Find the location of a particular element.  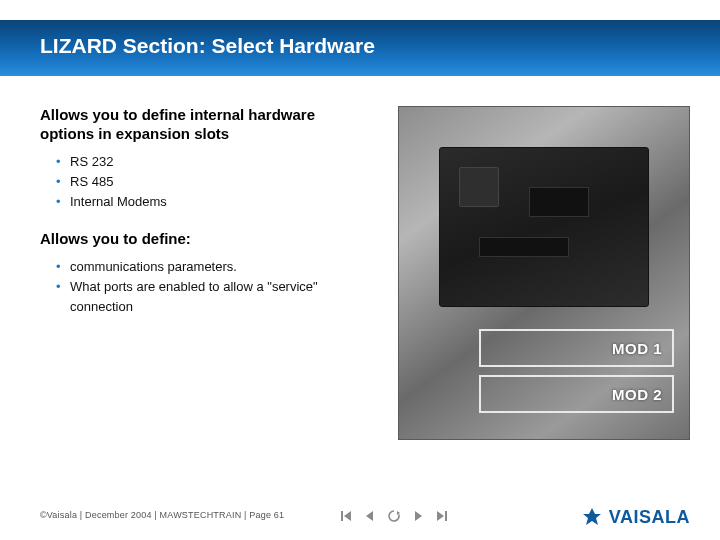

logo-text: VAISALA is located at coordinates (650, 518).